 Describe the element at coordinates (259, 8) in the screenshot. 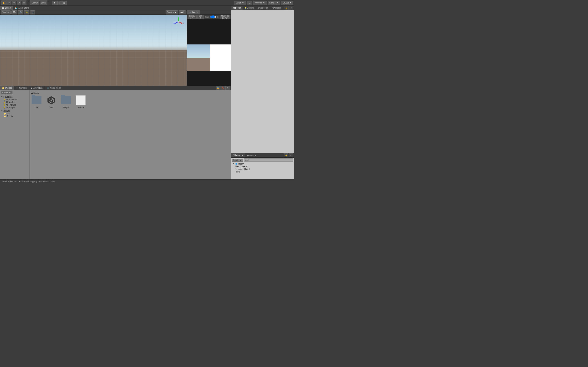

I see `occlusion-icon: ◉` at that location.